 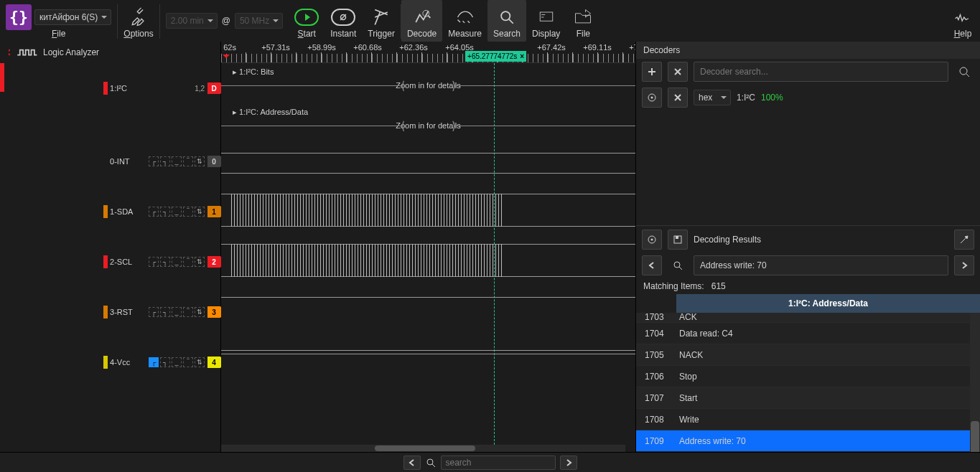 What do you see at coordinates (424, 448) in the screenshot?
I see `horizontal-scrollbar` at bounding box center [424, 448].